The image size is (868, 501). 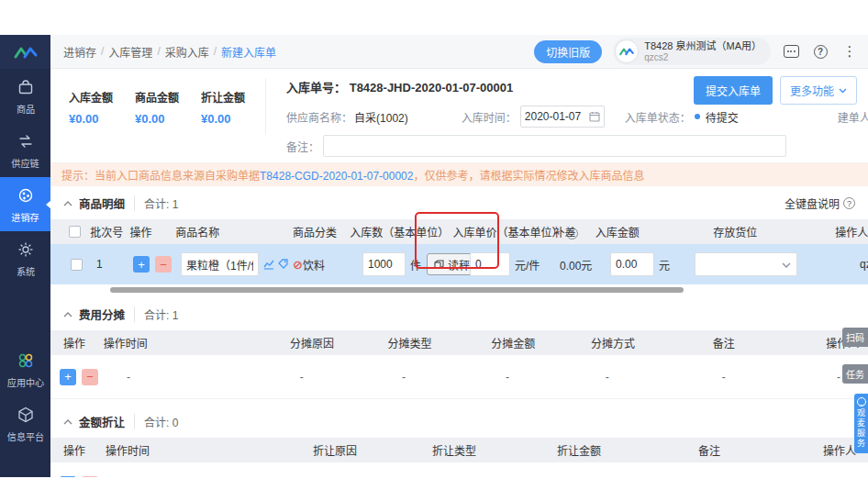 What do you see at coordinates (602, 343) in the screenshot?
I see `col-method: 分摊方式` at bounding box center [602, 343].